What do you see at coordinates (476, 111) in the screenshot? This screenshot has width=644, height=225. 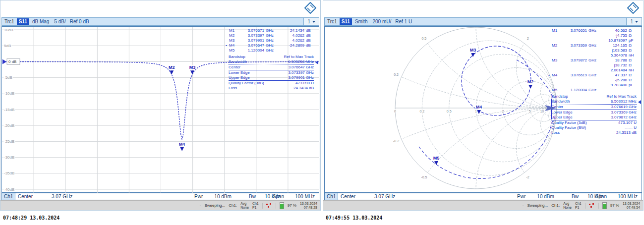 I see `svg-text: 1` at bounding box center [476, 111].